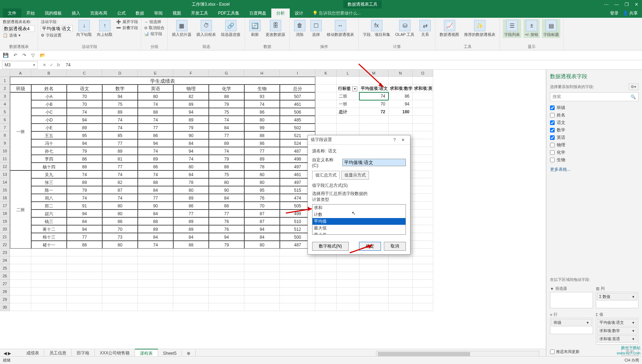 This screenshot has width=642, height=364. I want to click on close-button: ✕, so click(636, 4).